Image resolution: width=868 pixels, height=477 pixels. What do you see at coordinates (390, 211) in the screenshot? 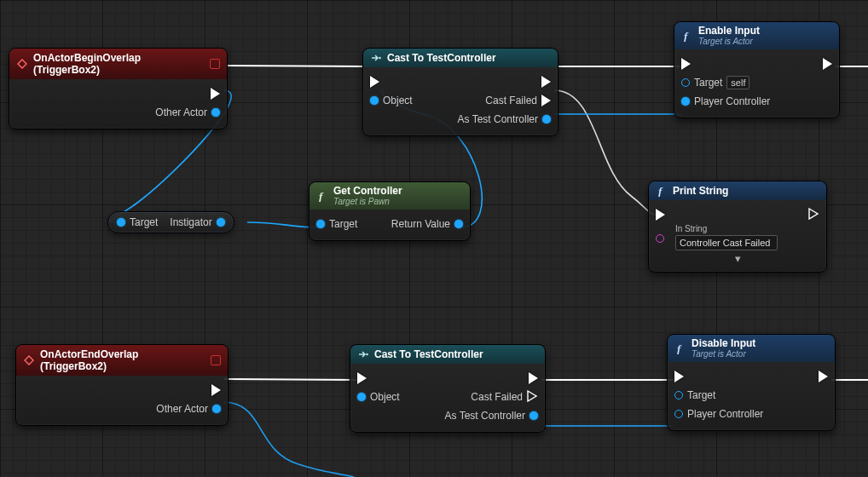
I see `node-get-controller: f Get Controller Target is Pawn Target R…` at bounding box center [390, 211].